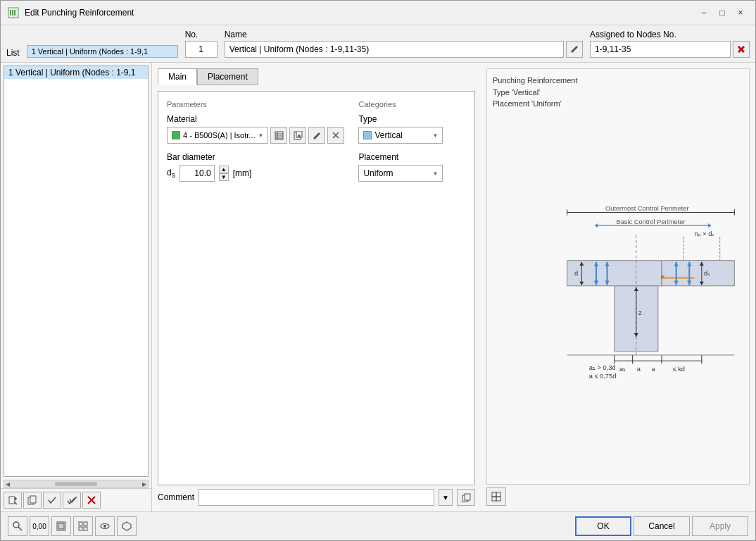 Image resolution: width=756 pixels, height=541 pixels. I want to click on eye-button, so click(105, 526).